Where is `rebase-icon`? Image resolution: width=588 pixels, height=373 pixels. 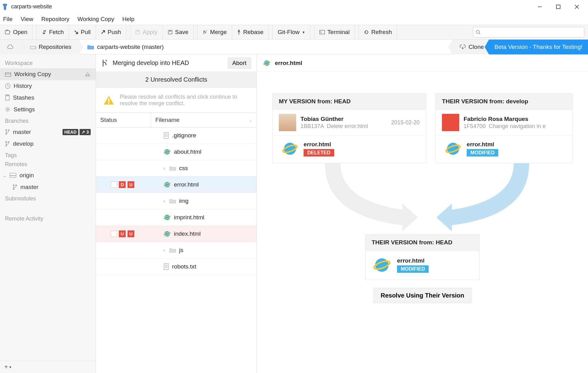
rebase-icon is located at coordinates (239, 32).